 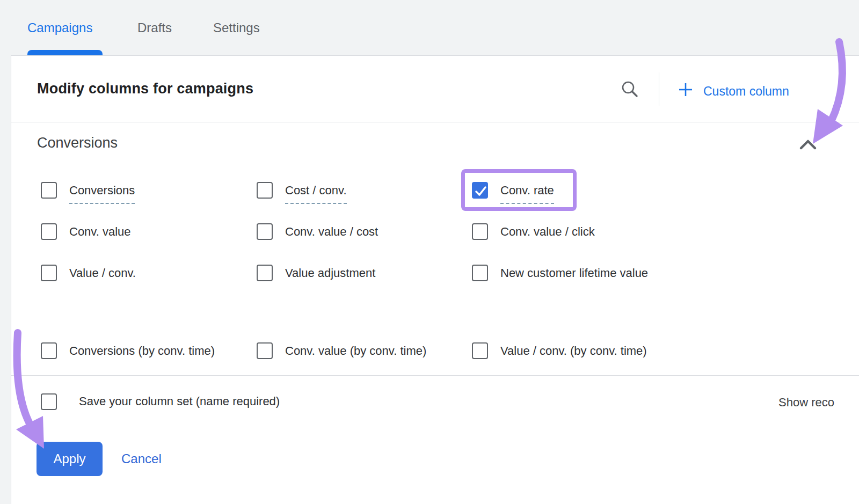 I want to click on page-title: Modify columns for campaigns, so click(x=145, y=89).